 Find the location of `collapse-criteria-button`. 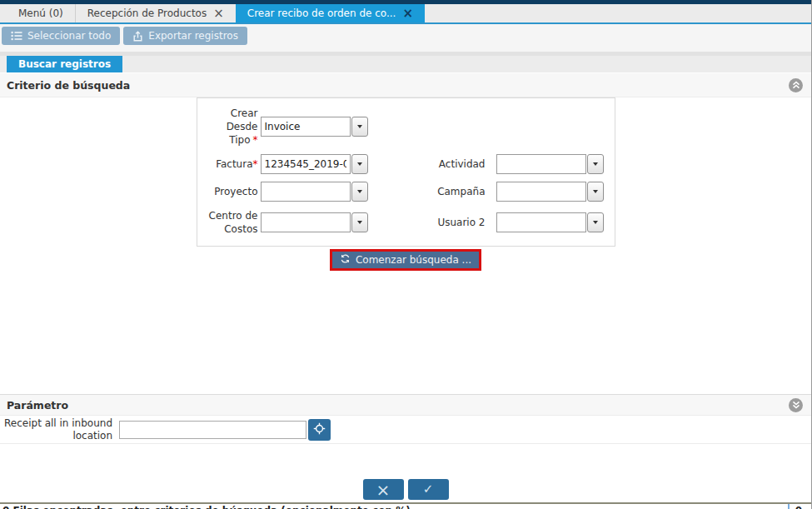

collapse-criteria-button is located at coordinates (796, 85).